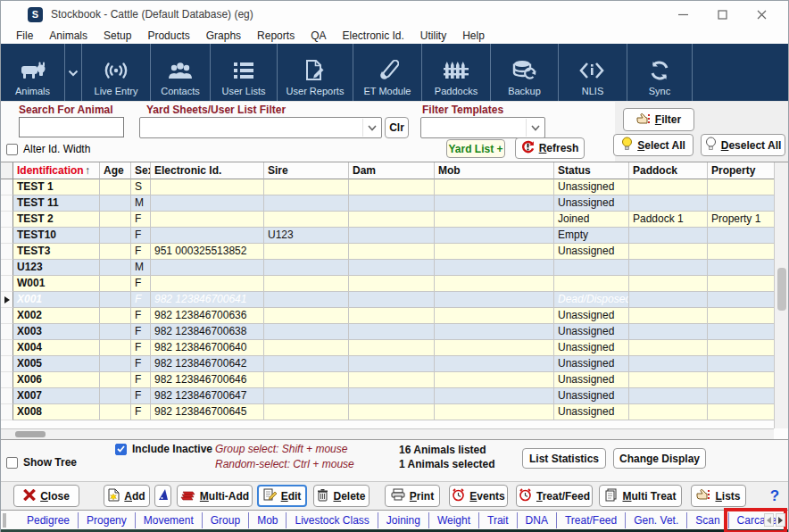 The height and width of the screenshot is (532, 789). I want to click on checkbox-checked, so click(121, 450).